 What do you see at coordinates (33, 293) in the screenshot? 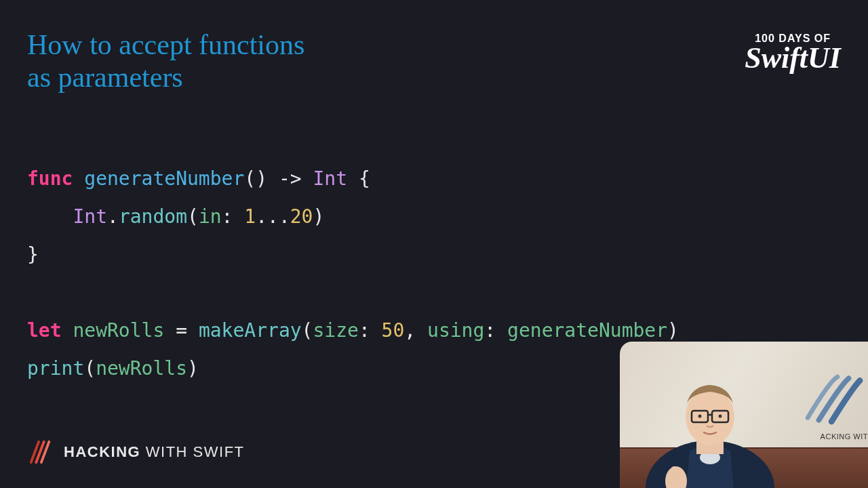
I see `code-blank-line` at bounding box center [33, 293].